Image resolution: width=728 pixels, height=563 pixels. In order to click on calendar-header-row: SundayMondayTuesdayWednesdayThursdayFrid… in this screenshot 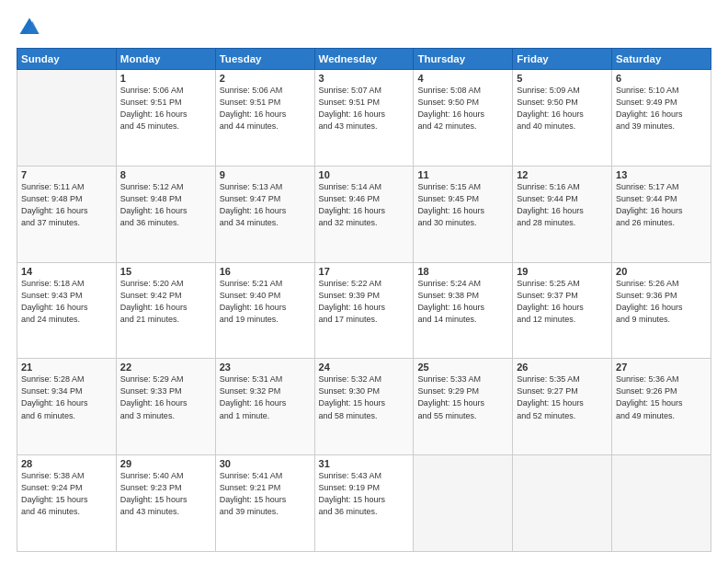, I will do `click(364, 59)`.